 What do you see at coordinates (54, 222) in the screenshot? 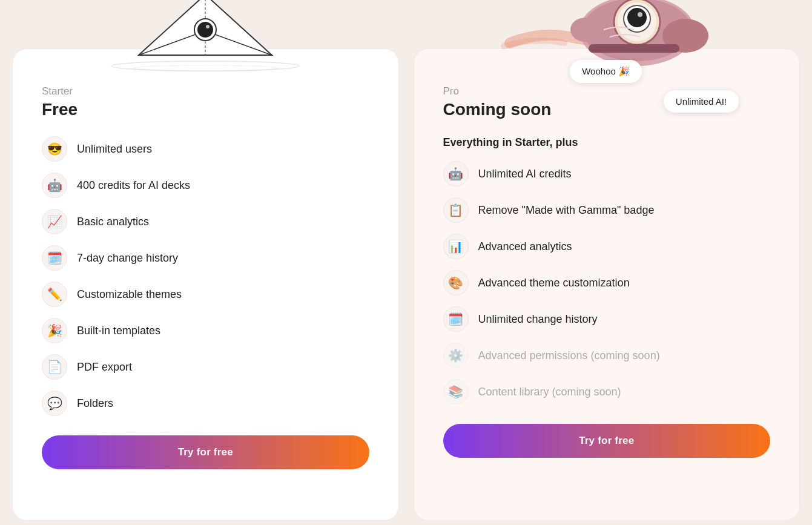
I see `feature-icon: 📈` at bounding box center [54, 222].